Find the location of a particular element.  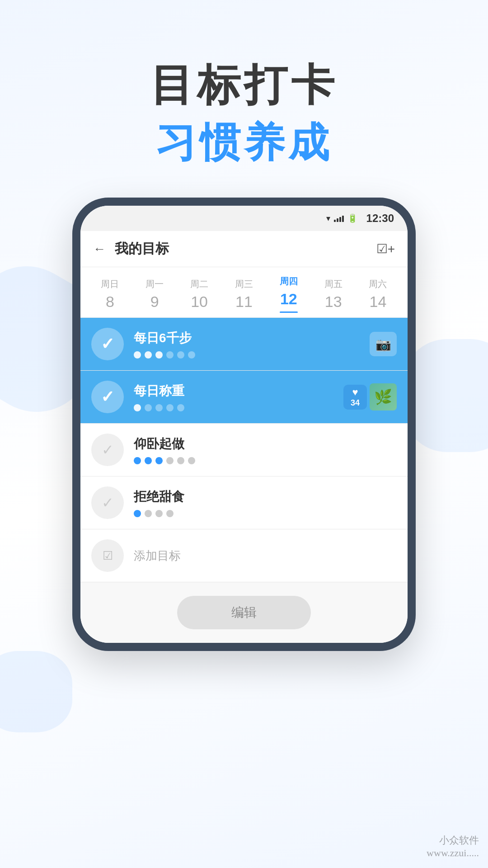

add-goal-label: 添加目标 is located at coordinates (157, 556).